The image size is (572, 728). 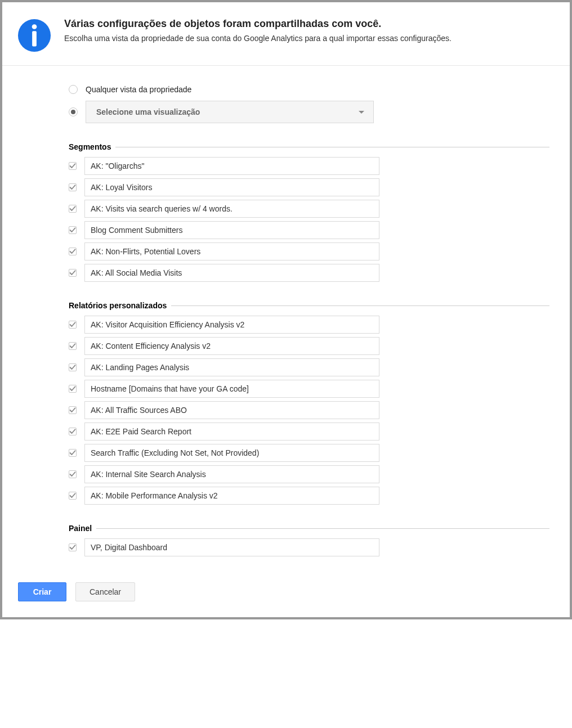 What do you see at coordinates (309, 540) in the screenshot?
I see `section: PainelVP, Digital Dashboard` at bounding box center [309, 540].